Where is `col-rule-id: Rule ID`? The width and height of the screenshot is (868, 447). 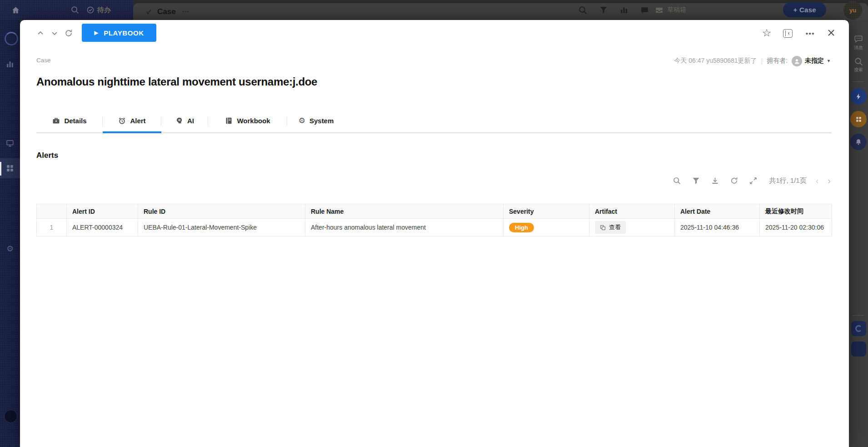 col-rule-id: Rule ID is located at coordinates (222, 211).